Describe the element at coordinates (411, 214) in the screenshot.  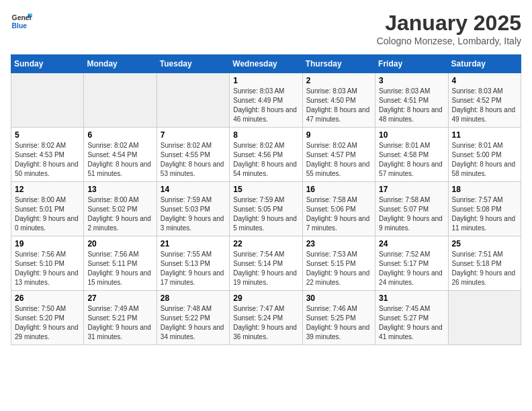
I see `day-info: Sunrise: 7:58 AM Sunset: 5:07 PM Dayligh…` at that location.